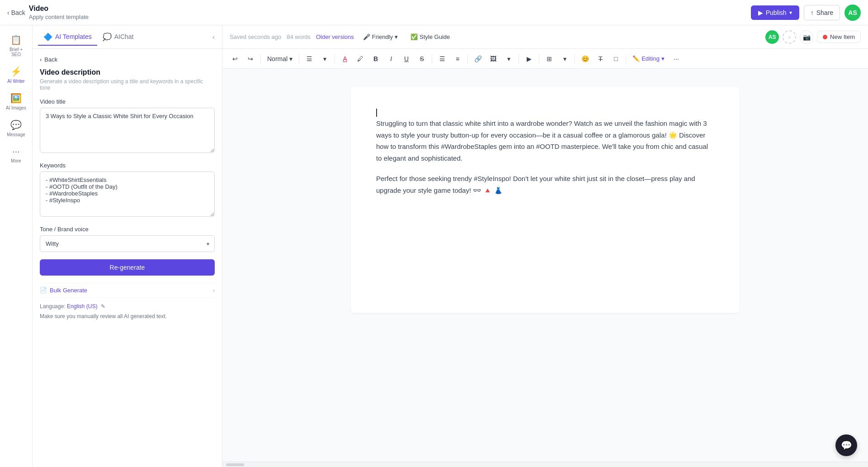 The height and width of the screenshot is (467, 868). Describe the element at coordinates (545, 464) in the screenshot. I see `editor-horizontal-scrollbar` at that location.